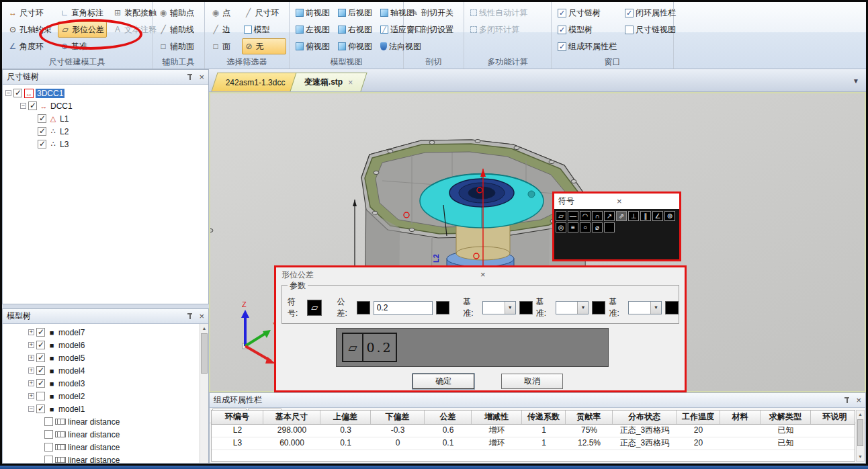  Describe the element at coordinates (30, 30) in the screenshot. I see `hole-axis-constraint-button: ⊙孔轴约束` at that location.